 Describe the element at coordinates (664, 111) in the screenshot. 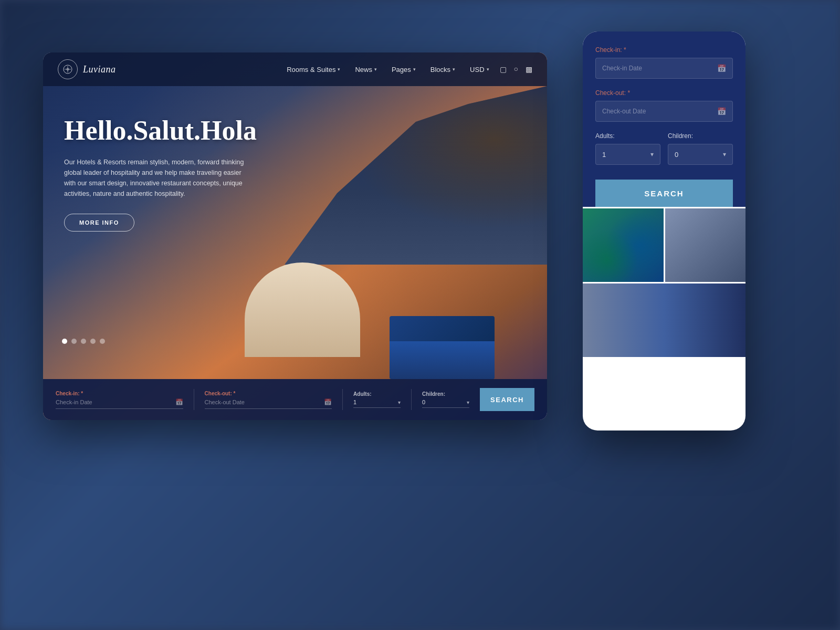

I see `mobile-checkout-input: Check-out Date 📅` at that location.